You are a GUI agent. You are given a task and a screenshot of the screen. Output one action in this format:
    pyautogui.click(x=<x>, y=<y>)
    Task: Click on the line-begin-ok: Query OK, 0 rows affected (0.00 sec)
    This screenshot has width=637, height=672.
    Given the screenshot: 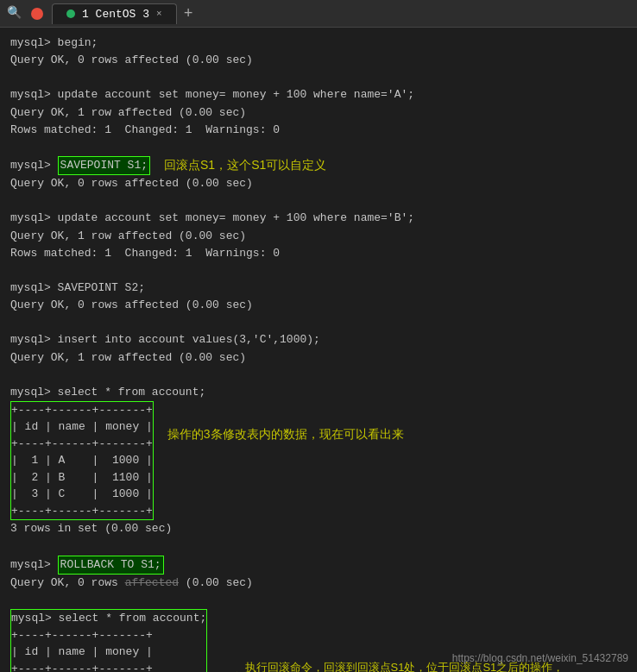 What is the action you would take?
    pyautogui.click(x=318, y=60)
    